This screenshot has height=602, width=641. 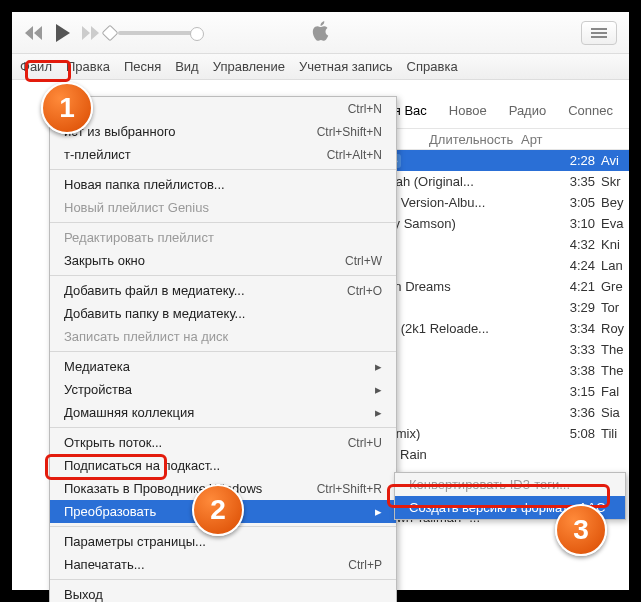 What do you see at coordinates (497, 434) in the screenshot?
I see `track-row: x Remix)5:08Tili` at bounding box center [497, 434].